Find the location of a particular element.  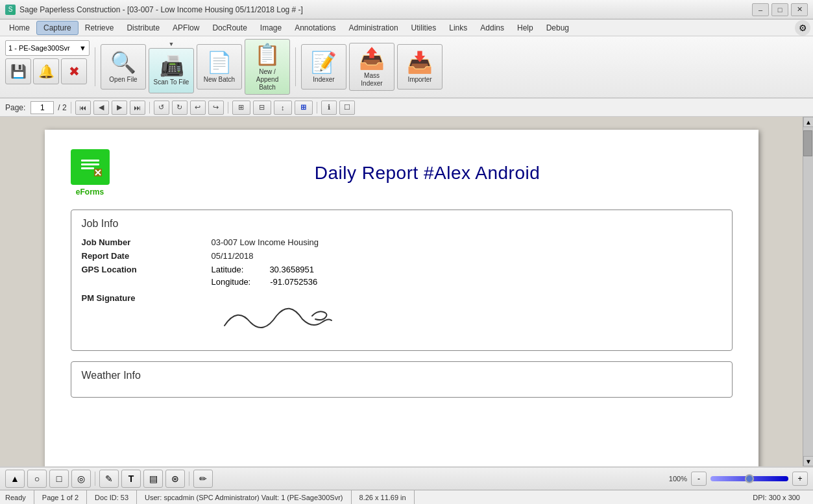

mass-indexer-label: Mass Indexer is located at coordinates (372, 80).